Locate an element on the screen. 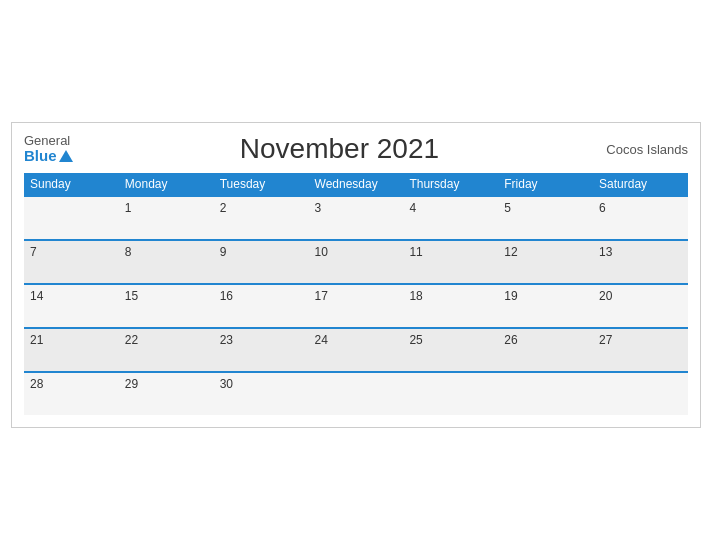 This screenshot has height=550, width=712. calendar-day-cell: 10 is located at coordinates (356, 262).